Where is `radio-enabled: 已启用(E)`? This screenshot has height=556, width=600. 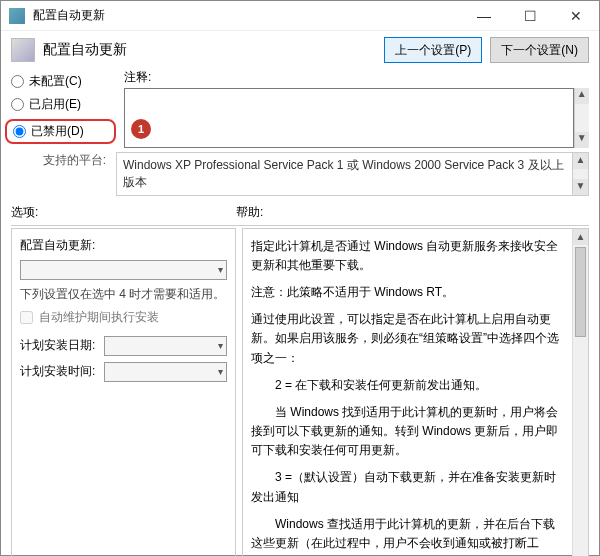 radio-enabled: 已启用(E) is located at coordinates (64, 104).